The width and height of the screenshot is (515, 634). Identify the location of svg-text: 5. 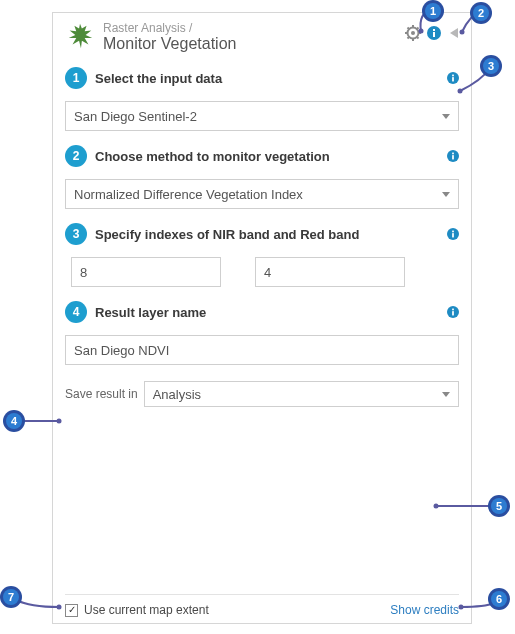
(499, 506).